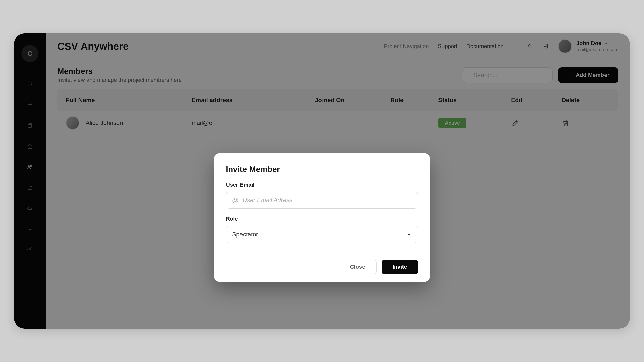 The width and height of the screenshot is (644, 362). I want to click on modal-footer: Close Invite, so click(322, 267).